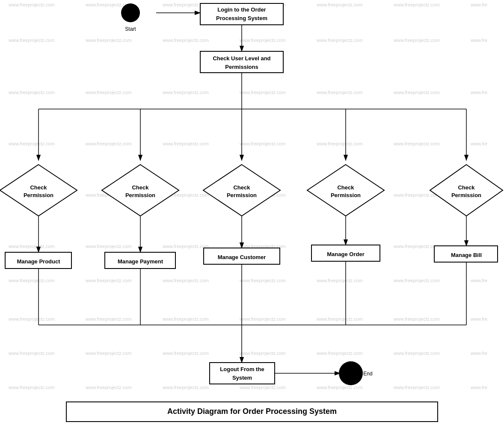  What do you see at coordinates (346, 254) in the screenshot?
I see `manage-order-label: Manage Order` at bounding box center [346, 254].